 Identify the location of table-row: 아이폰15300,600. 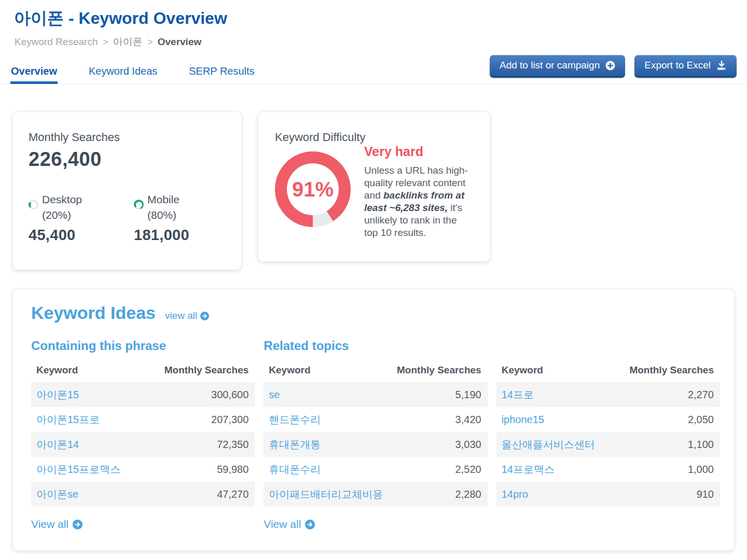
(143, 395).